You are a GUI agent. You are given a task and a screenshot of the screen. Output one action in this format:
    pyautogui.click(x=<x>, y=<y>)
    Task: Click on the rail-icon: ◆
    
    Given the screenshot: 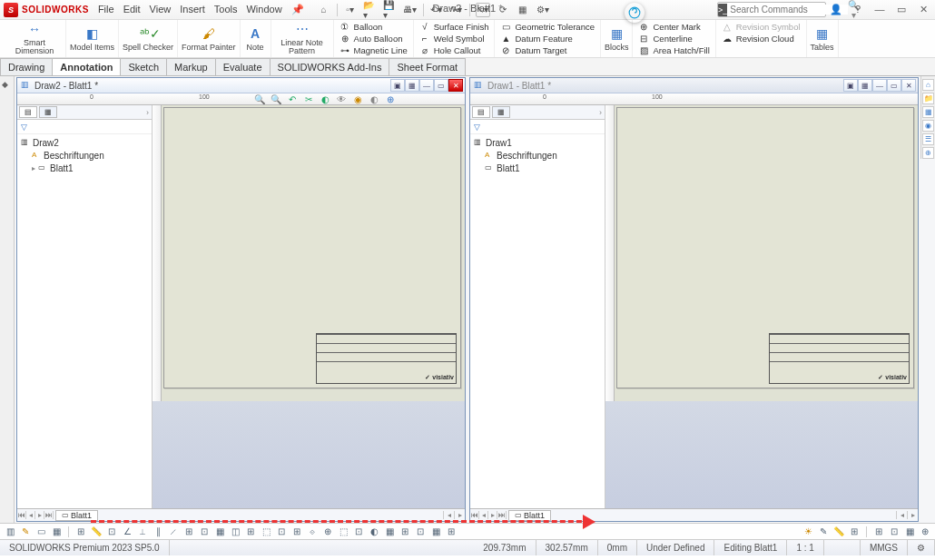 What is the action you would take?
    pyautogui.click(x=7, y=85)
    